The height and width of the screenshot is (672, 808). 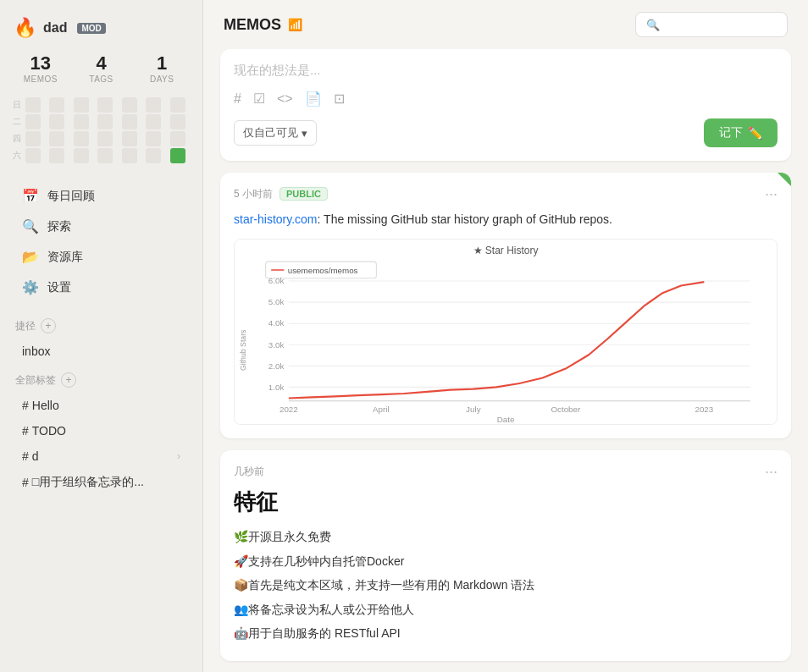 What do you see at coordinates (506, 25) in the screenshot?
I see `topbar: MEMOS 📶 🔍` at bounding box center [506, 25].